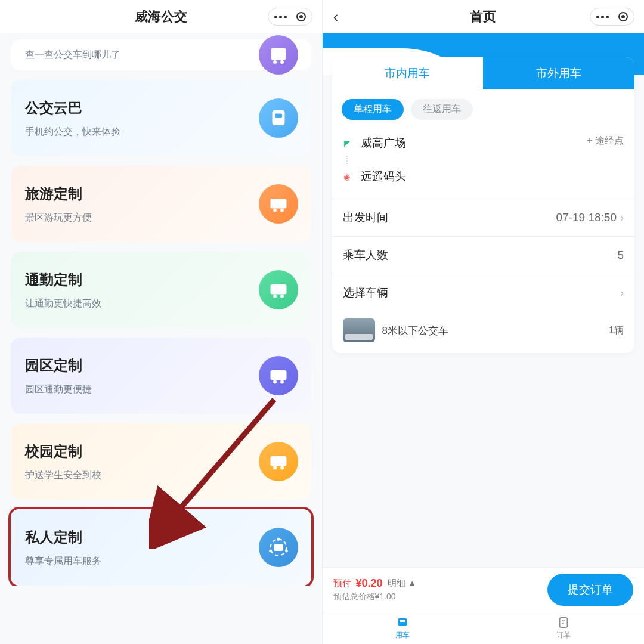 This screenshot has height=644, width=644. Describe the element at coordinates (587, 218) in the screenshot. I see `depart-time-value: 07-19 18:50` at that location.